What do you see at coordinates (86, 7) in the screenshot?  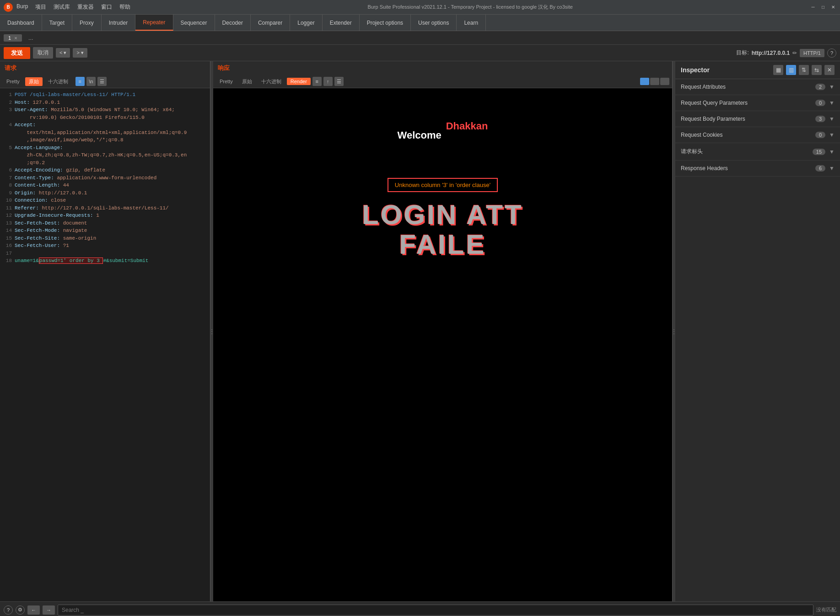 I see `menu-resend: 重发器` at bounding box center [86, 7].